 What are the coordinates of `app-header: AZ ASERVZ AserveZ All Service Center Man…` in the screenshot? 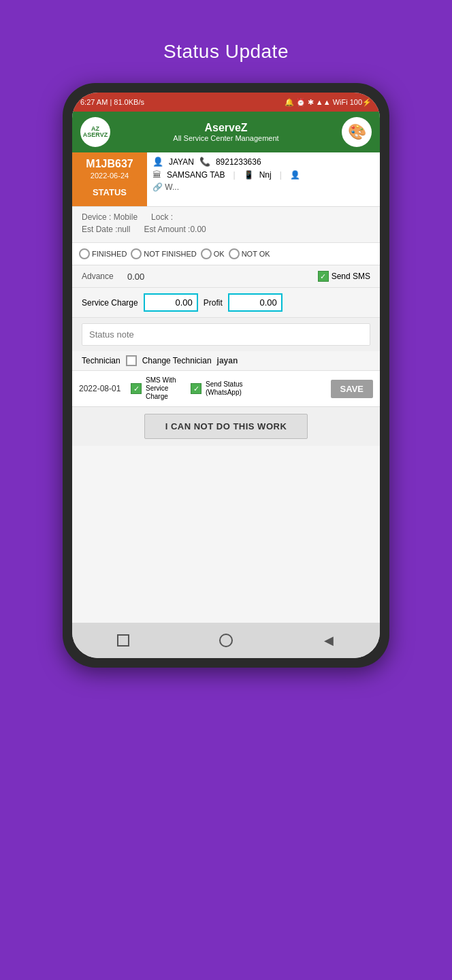 It's located at (226, 132).